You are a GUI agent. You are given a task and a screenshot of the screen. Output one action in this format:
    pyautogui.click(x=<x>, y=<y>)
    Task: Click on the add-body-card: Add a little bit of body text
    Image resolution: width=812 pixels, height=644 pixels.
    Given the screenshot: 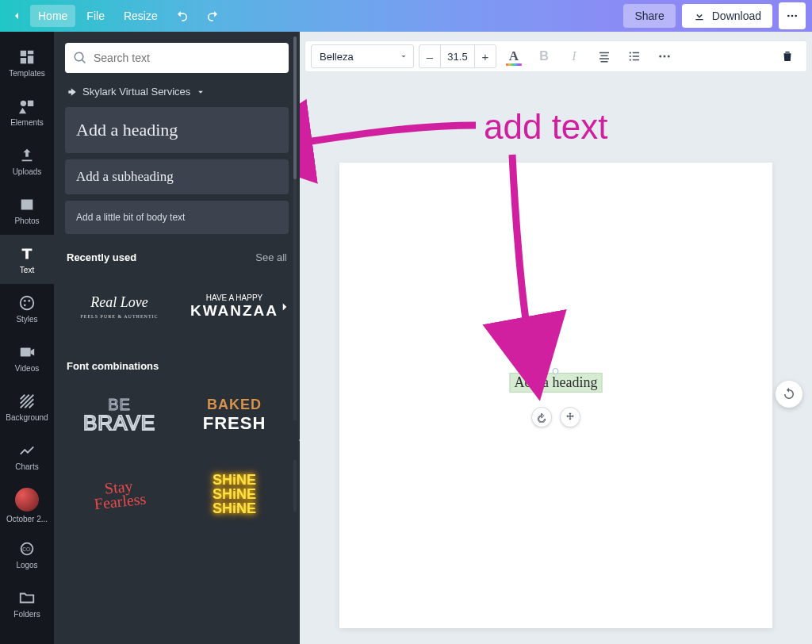 What is the action you would take?
    pyautogui.click(x=177, y=217)
    